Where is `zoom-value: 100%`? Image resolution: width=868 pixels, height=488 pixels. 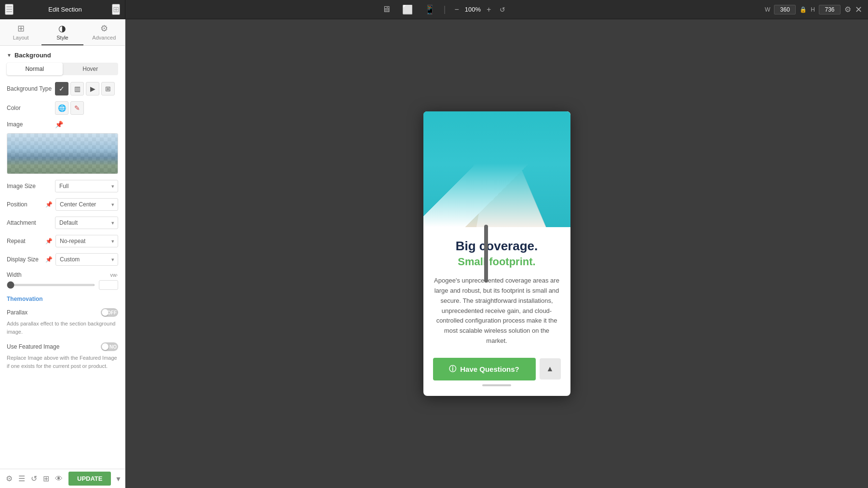 zoom-value: 100% is located at coordinates (473, 10).